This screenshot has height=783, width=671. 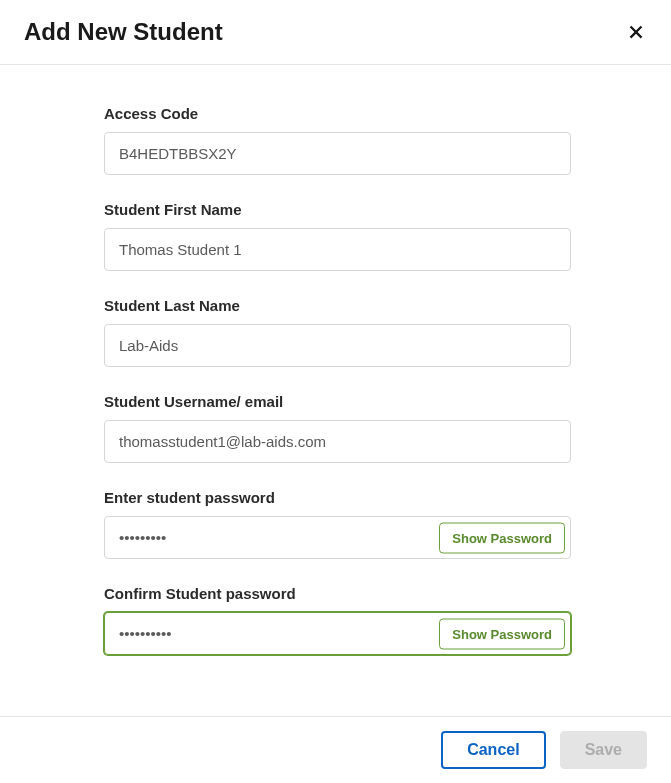 What do you see at coordinates (636, 32) in the screenshot?
I see `close-icon` at bounding box center [636, 32].